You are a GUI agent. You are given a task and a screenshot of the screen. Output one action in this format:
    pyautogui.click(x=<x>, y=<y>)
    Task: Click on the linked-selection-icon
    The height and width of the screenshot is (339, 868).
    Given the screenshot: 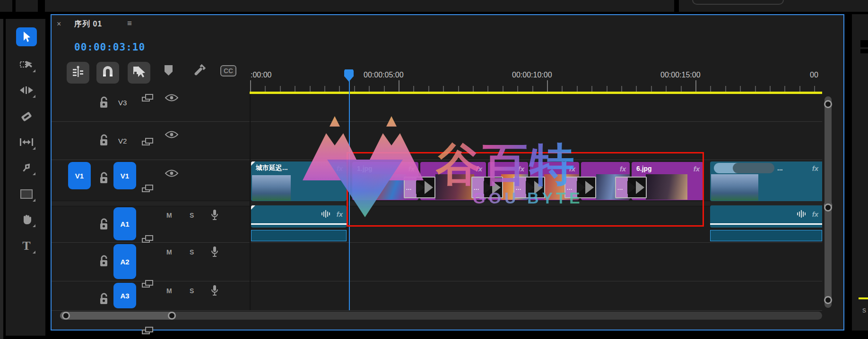 What is the action you would take?
    pyautogui.click(x=139, y=73)
    